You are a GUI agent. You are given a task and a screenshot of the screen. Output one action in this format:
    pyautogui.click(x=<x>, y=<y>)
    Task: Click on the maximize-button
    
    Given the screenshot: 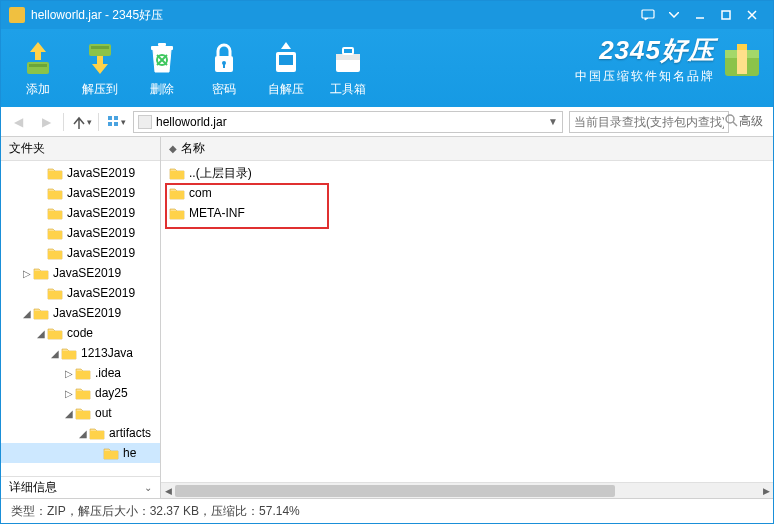 What is the action you would take?
    pyautogui.click(x=726, y=15)
    